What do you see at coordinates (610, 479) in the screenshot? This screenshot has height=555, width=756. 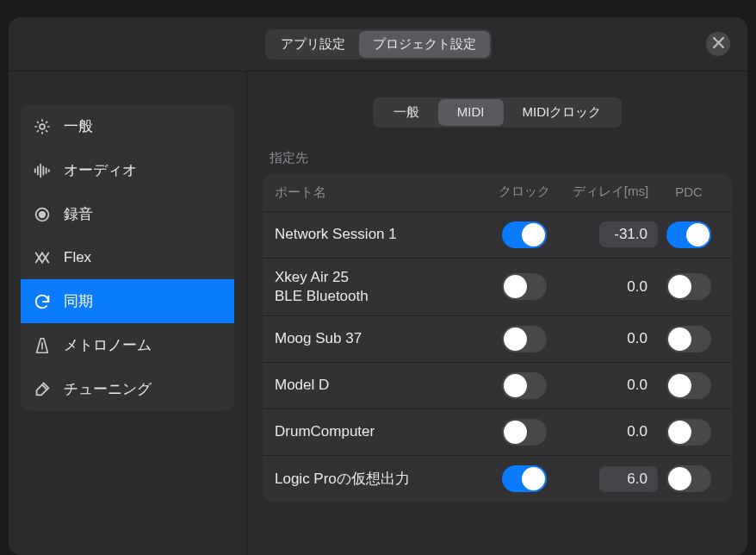 I see `delay-cell: 6.0` at bounding box center [610, 479].